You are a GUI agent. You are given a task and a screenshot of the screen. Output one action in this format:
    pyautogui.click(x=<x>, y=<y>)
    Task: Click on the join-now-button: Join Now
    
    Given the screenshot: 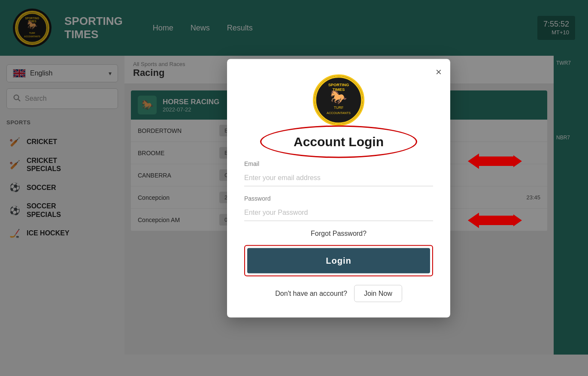 What is the action you would take?
    pyautogui.click(x=378, y=293)
    